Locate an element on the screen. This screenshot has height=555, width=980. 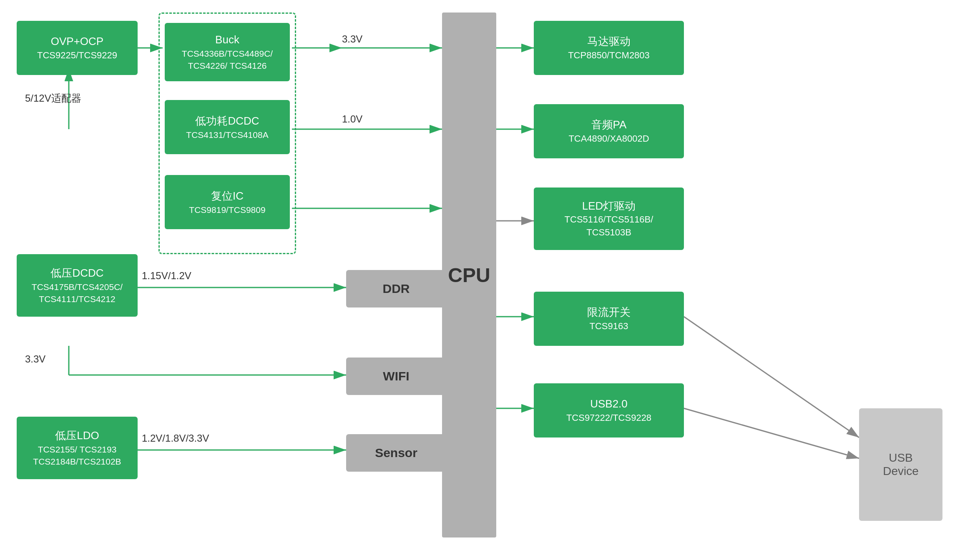
sensor-label: Sensor is located at coordinates (396, 453).